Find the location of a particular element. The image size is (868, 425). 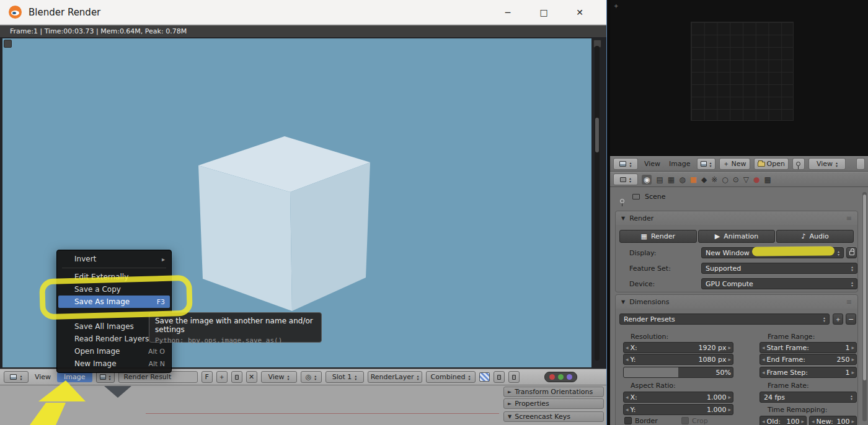

red-toggle-icon is located at coordinates (552, 377).